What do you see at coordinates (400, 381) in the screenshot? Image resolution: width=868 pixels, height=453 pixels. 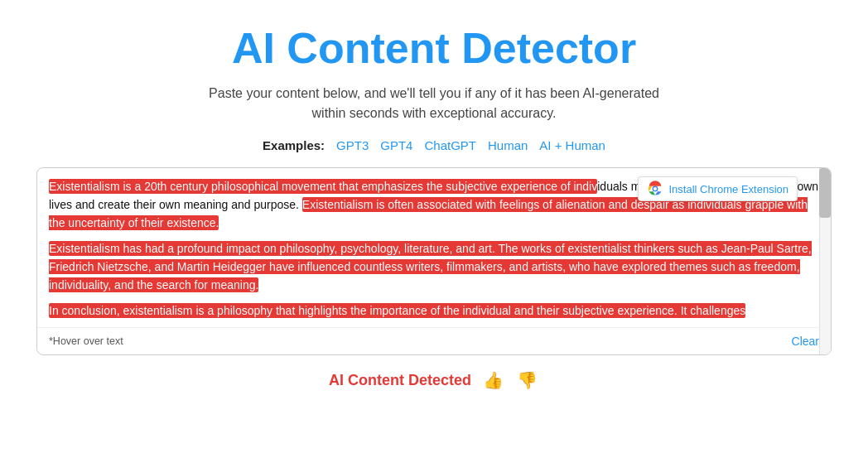 I see `result-label: AI Content Detected` at bounding box center [400, 381].